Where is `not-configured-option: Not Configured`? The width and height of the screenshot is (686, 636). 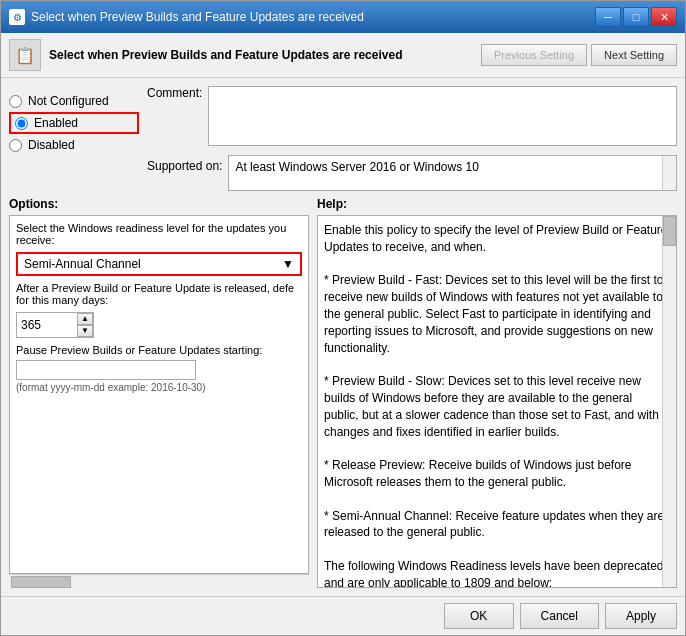 not-configured-option: Not Configured is located at coordinates (74, 101).